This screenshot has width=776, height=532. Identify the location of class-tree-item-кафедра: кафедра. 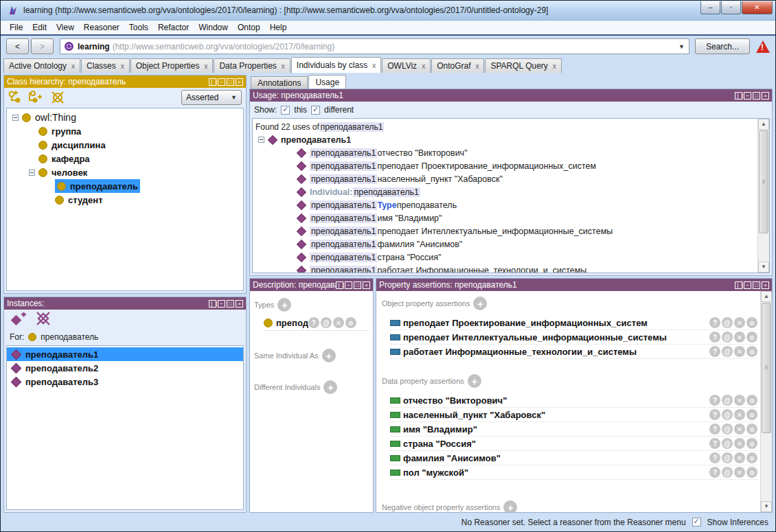
(125, 159).